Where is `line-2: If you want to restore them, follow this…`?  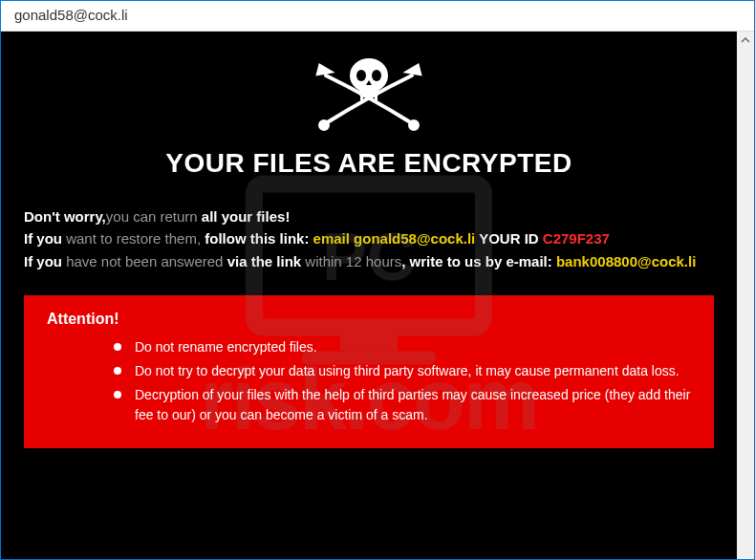
line-2: If you want to restore them, follow this… is located at coordinates (369, 239).